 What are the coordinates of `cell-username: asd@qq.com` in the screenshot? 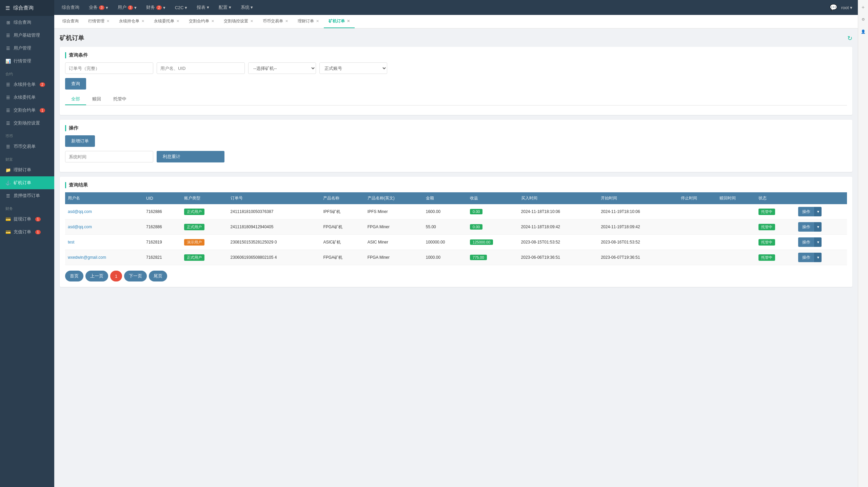 It's located at (104, 227).